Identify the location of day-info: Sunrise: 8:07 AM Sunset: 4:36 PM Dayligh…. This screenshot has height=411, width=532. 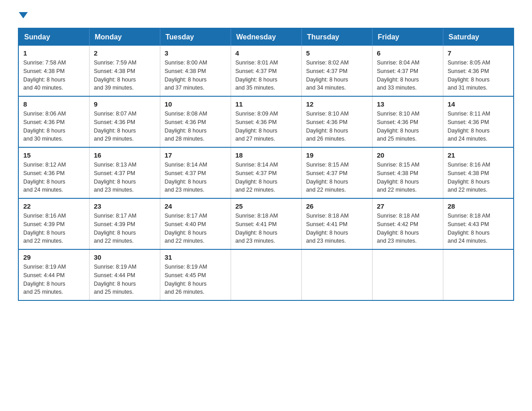
(124, 126).